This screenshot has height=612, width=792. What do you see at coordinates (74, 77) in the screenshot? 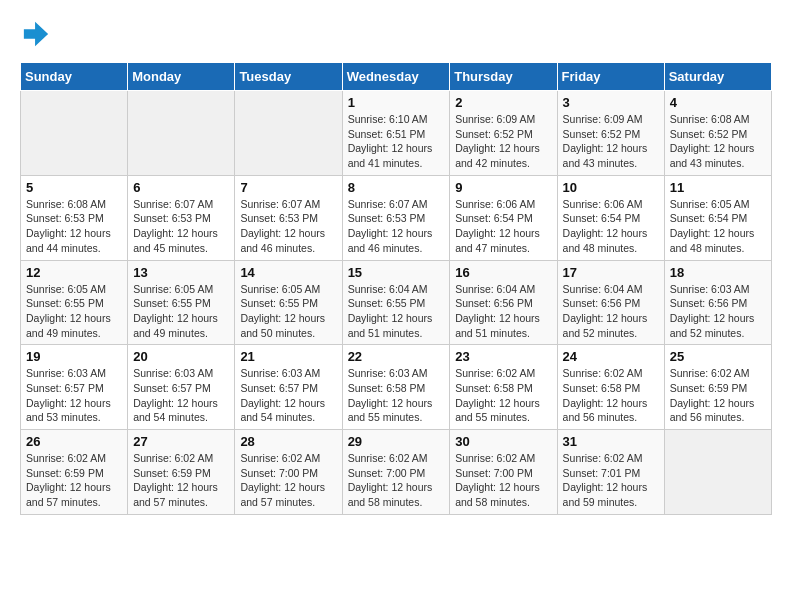
I see `weekday-sunday: Sunday` at bounding box center [74, 77].